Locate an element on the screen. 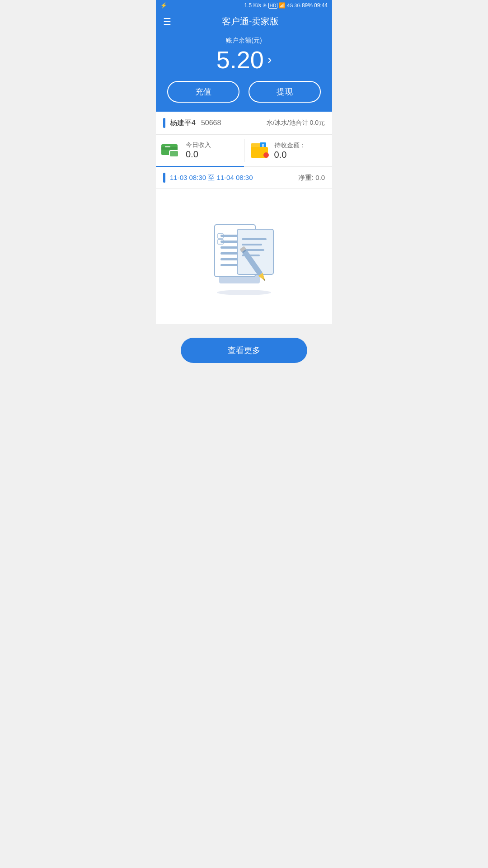 The image size is (488, 868). header-top-bar: ☰ 客户通-卖家版 is located at coordinates (244, 22).